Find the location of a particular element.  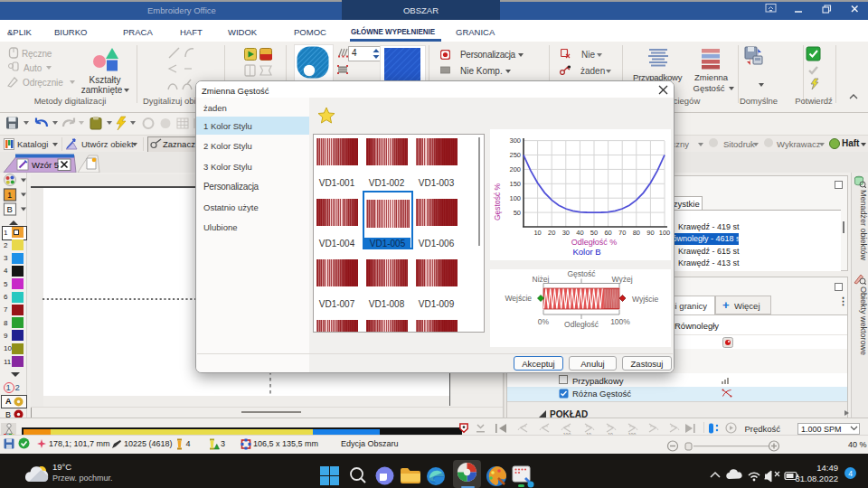

svg-text: Odległość % is located at coordinates (595, 242).